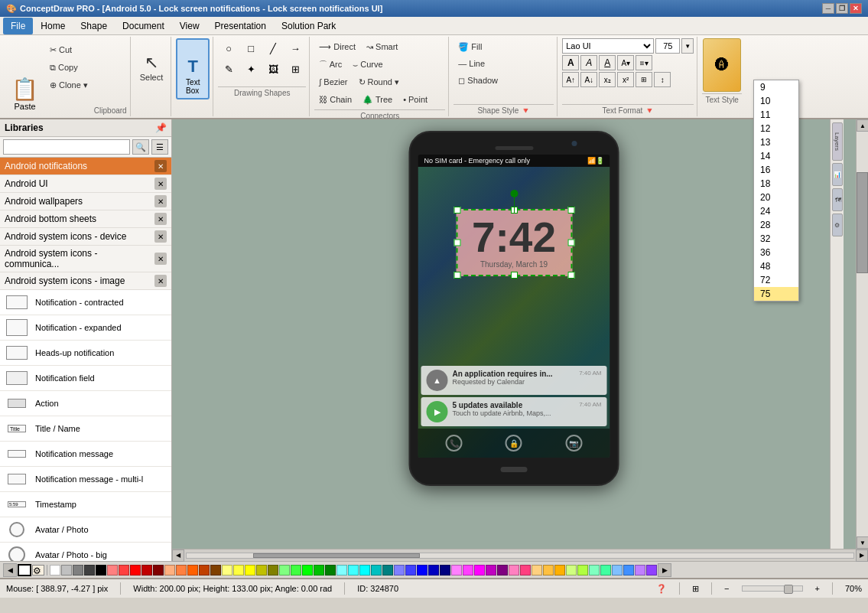  I want to click on font-family-select: Lao UI, so click(608, 46).